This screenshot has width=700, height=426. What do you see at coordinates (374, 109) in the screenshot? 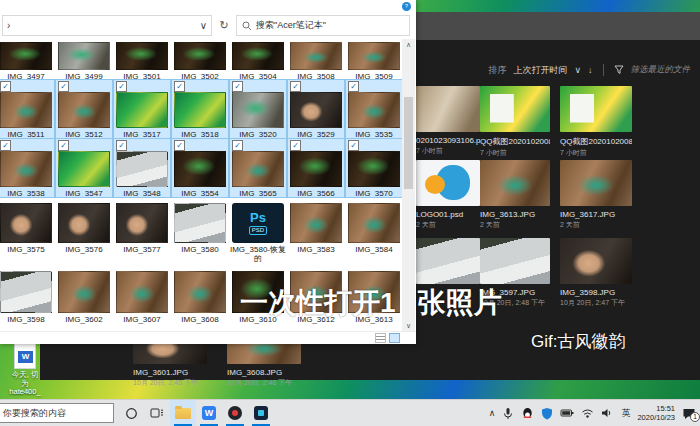
I see `file-item: ✓IMG_3535` at bounding box center [374, 109].